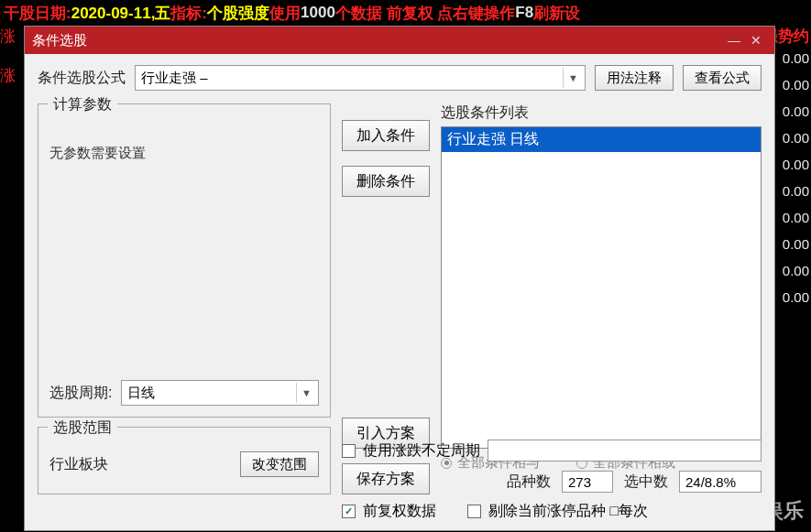  I want to click on bg-count: 1000, so click(318, 13).